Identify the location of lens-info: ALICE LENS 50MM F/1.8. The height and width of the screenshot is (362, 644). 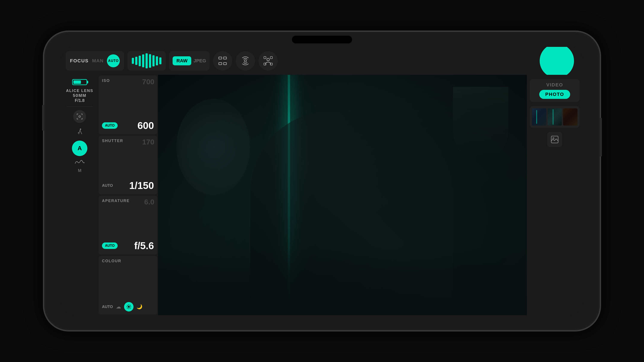
(80, 96).